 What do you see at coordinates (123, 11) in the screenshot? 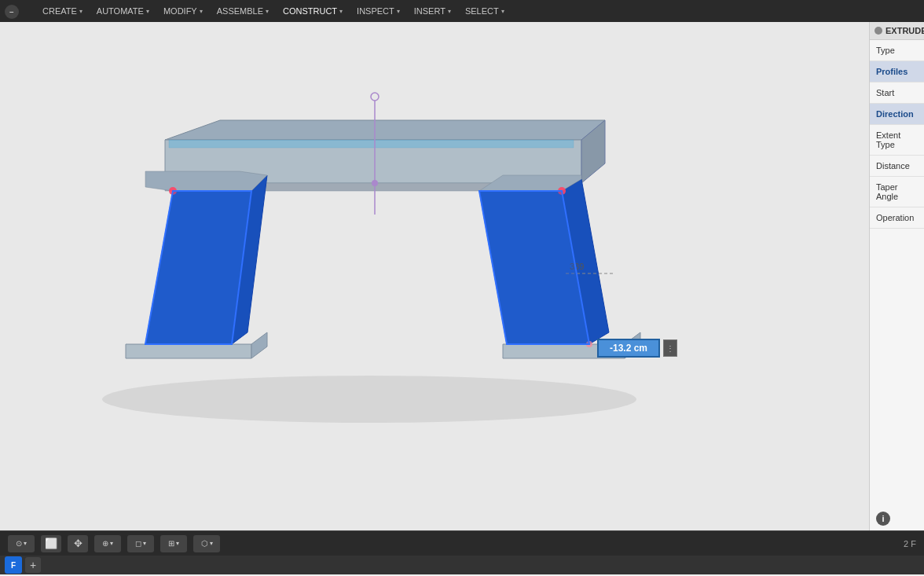
I see `menu-automate: AUTOMATE▾` at bounding box center [123, 11].